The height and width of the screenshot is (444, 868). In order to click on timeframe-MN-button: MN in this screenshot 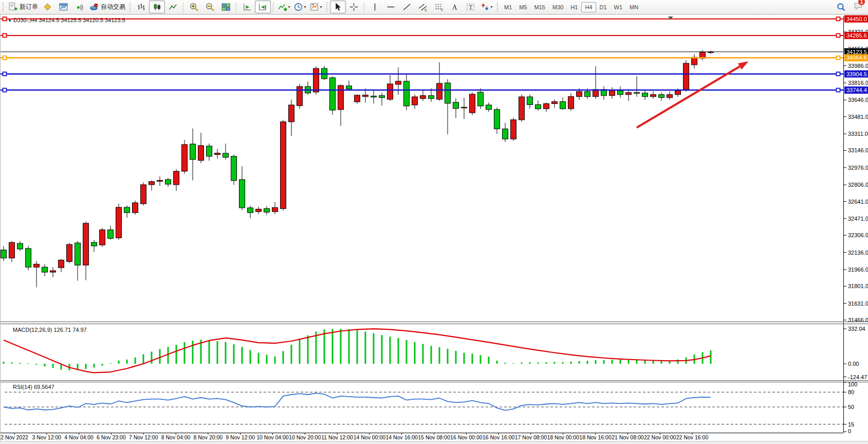, I will do `click(634, 7)`.